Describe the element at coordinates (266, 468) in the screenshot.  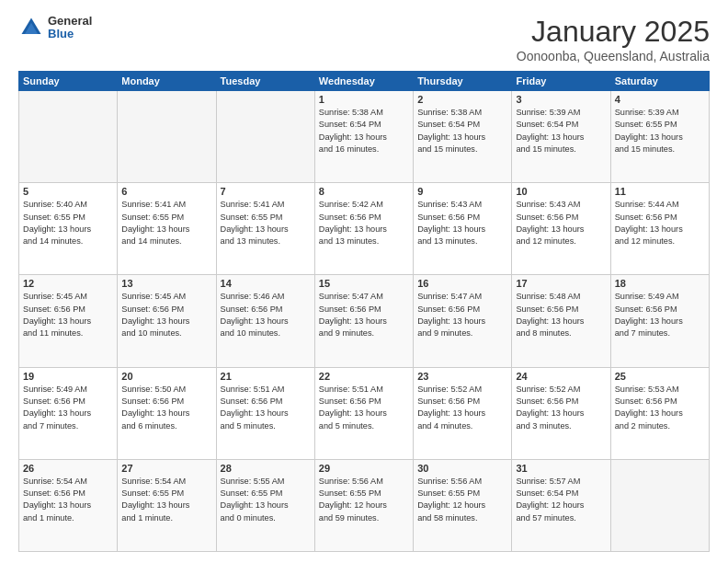
I see `day-number: 28` at that location.